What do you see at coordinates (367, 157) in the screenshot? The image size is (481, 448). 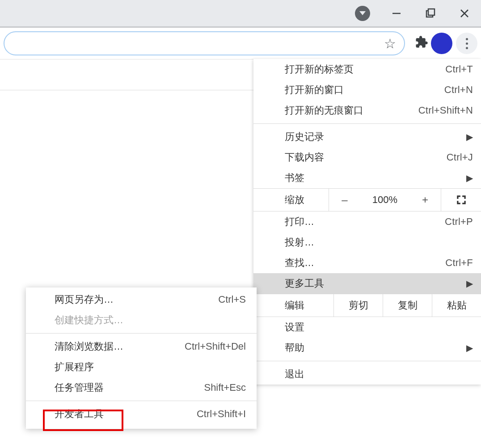 I see `menu-downloads: 下载内容Ctrl+J` at bounding box center [367, 157].